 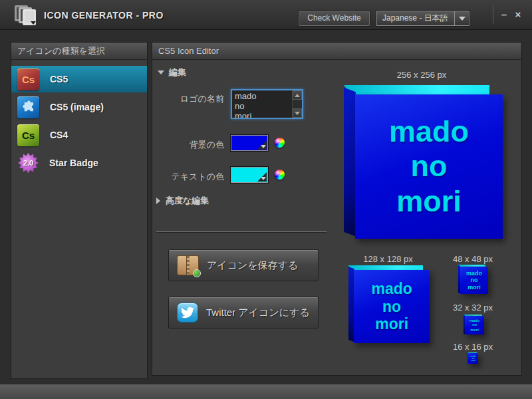 I want to click on language-selected-value: Japanese - 日本語, so click(x=415, y=18).